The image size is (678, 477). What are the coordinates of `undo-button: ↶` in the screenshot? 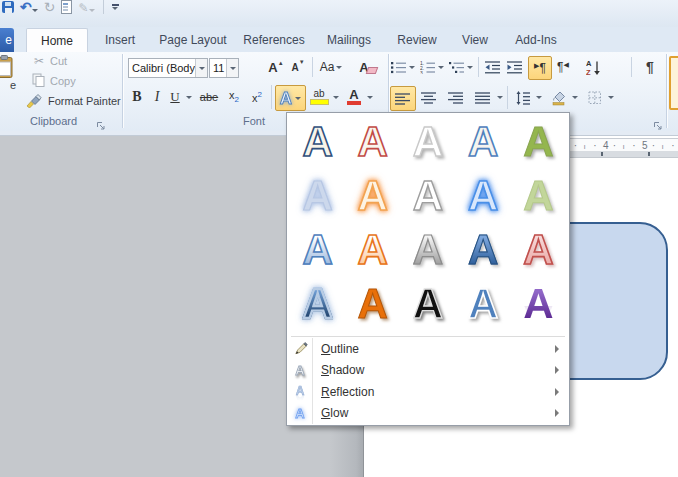 It's located at (29, 8).